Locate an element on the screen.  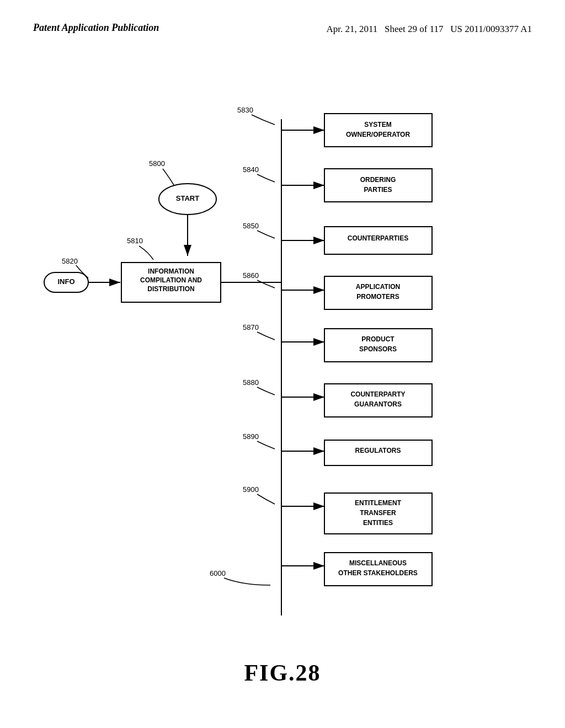
info-text: INFO is located at coordinates (66, 281).